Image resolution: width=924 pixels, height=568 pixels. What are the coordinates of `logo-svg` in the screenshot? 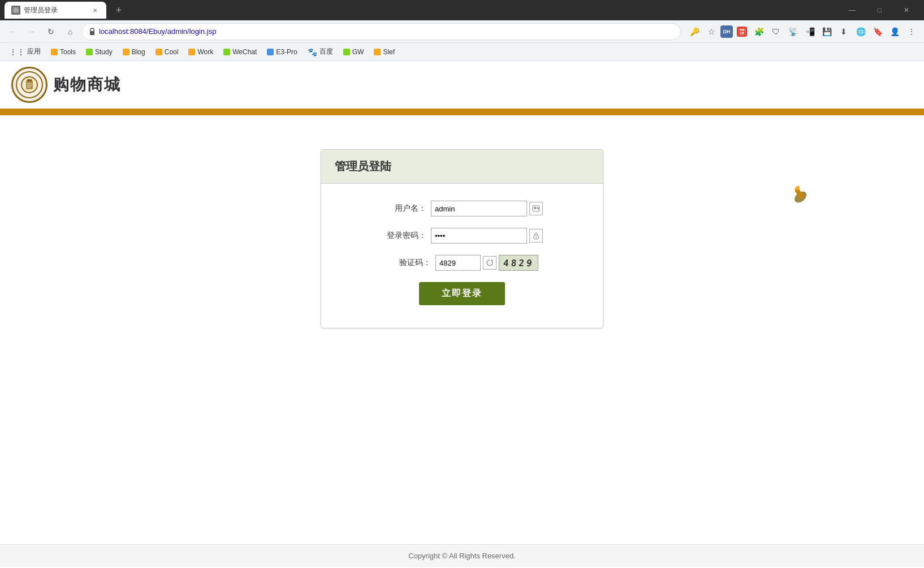 It's located at (29, 85).